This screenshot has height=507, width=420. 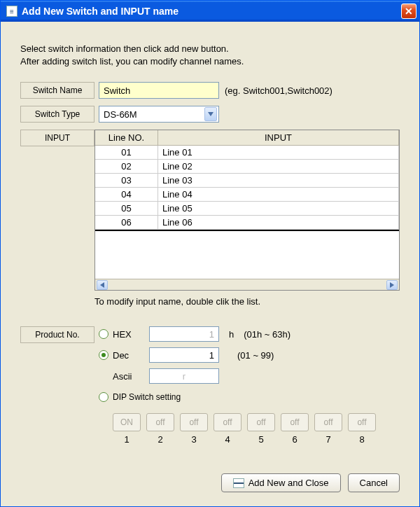 I want to click on dec-label: Dec, so click(x=129, y=356).